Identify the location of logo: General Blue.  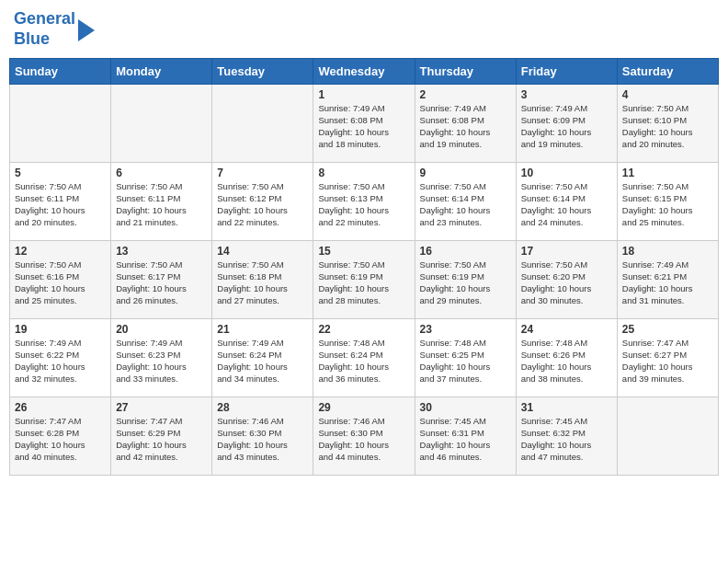
(54, 29).